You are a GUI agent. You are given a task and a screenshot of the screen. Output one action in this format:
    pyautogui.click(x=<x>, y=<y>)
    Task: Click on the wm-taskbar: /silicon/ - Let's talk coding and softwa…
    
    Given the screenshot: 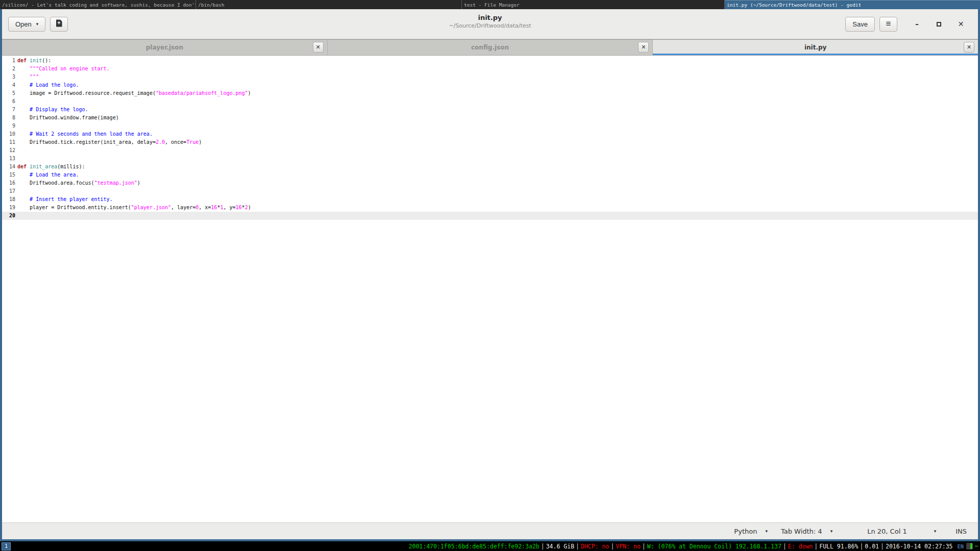 What is the action you would take?
    pyautogui.click(x=490, y=5)
    